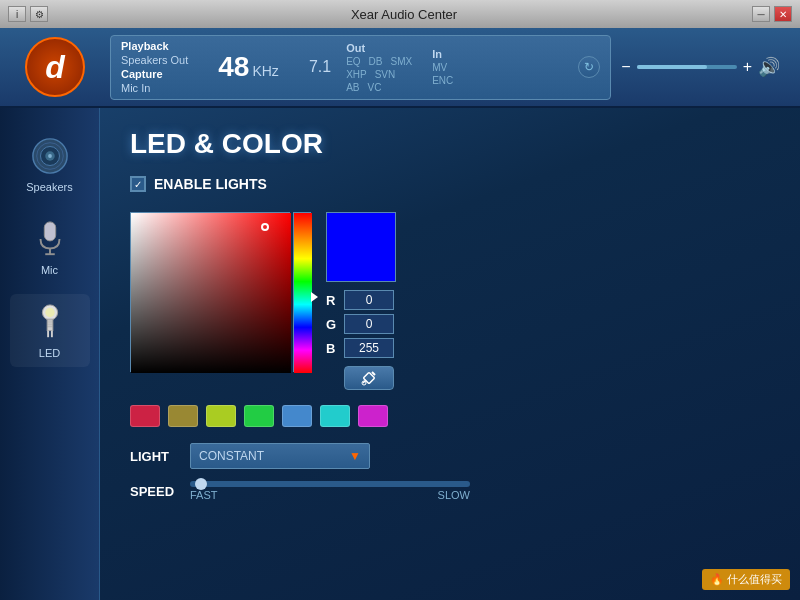  Describe the element at coordinates (400, 68) in the screenshot. I see `header-bar: d Playback Speakers Out Capture Mic In 4…` at that location.